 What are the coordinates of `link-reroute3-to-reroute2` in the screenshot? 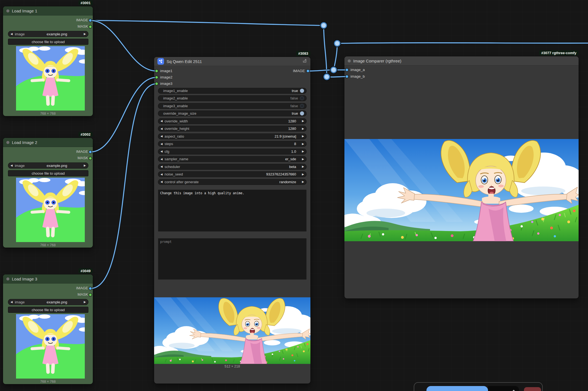 It's located at (335, 57).